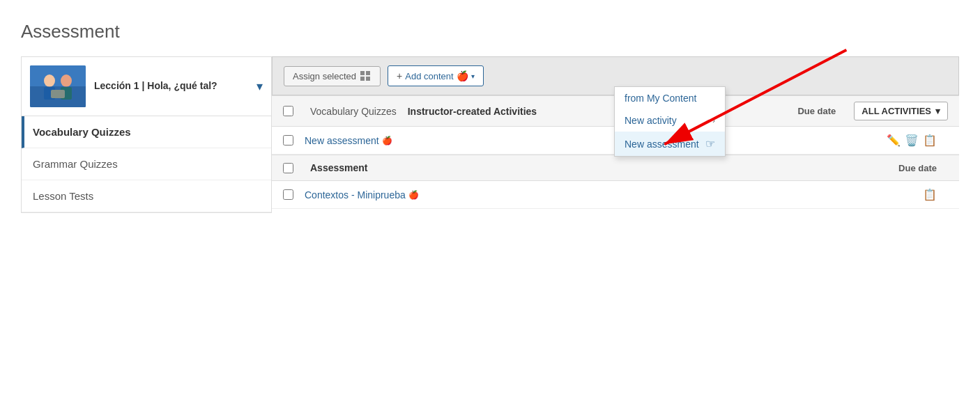  I want to click on apple-icon: 🍎, so click(463, 76).